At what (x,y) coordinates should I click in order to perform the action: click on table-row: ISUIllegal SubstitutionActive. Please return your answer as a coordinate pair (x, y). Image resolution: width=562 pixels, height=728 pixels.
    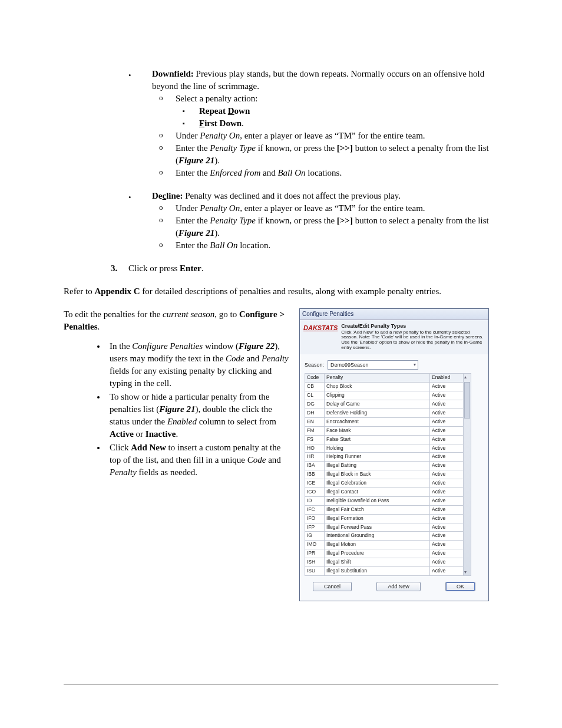
    Looking at the image, I should click on (384, 571).